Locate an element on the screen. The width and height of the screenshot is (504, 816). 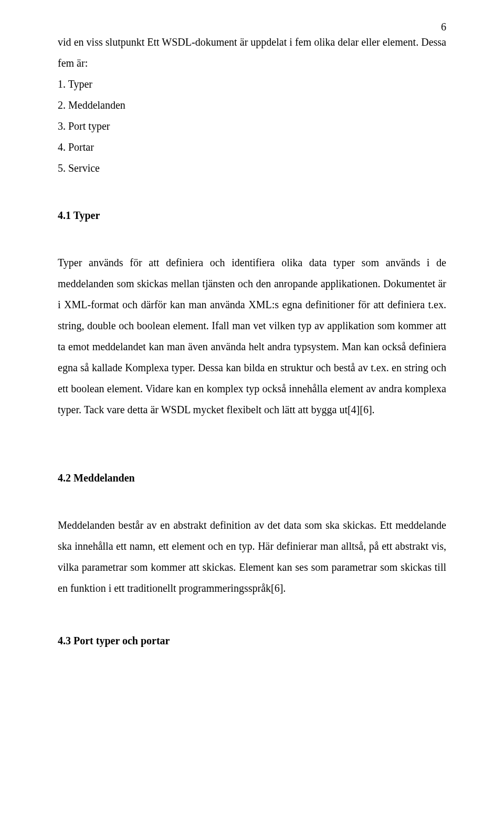
section-heading-4-2: 4.2 Meddelanden is located at coordinates (252, 478).